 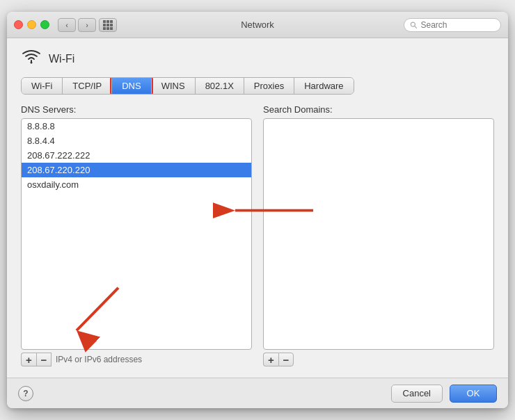 I want to click on dns-hint-text: IPv4 or IPv6 addresses, so click(x=99, y=360).